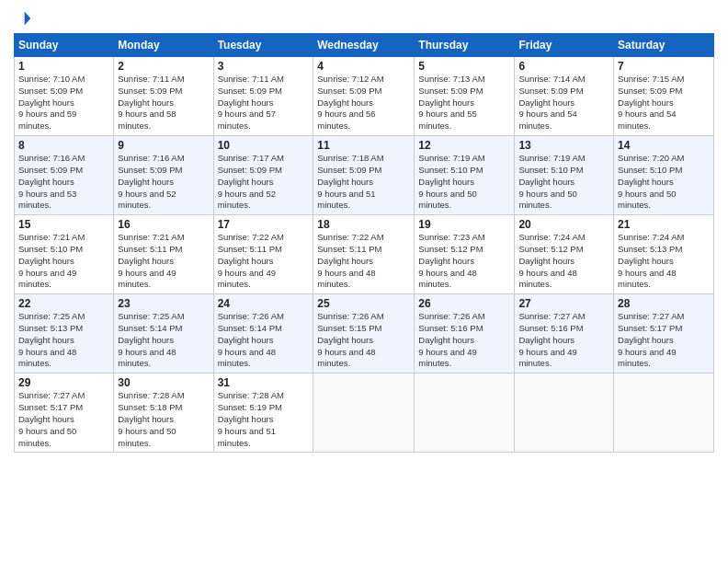 The image size is (728, 563). Describe the element at coordinates (64, 97) in the screenshot. I see `calendar-cell: 1Sunrise: 7:10 AMSunset: 5:09 PMDaylight…` at that location.